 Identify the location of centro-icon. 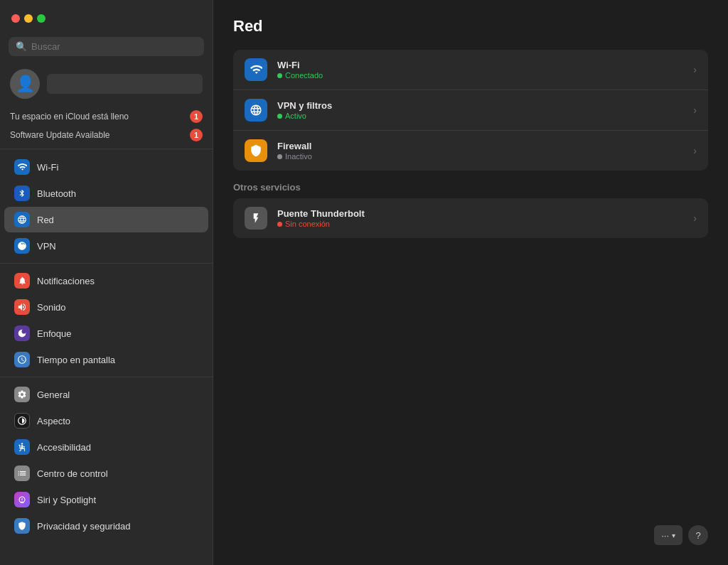
(22, 473).